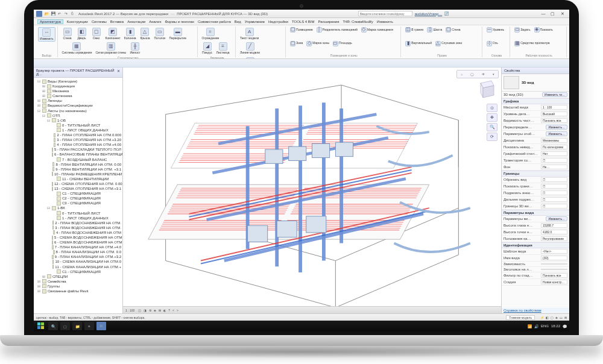 The height and width of the screenshot is (364, 603). I want to click on tree-node: 3 - ПЛАН ОТОПЛЕНИЯ НА ОТМ.+3.20, so click(78, 140).